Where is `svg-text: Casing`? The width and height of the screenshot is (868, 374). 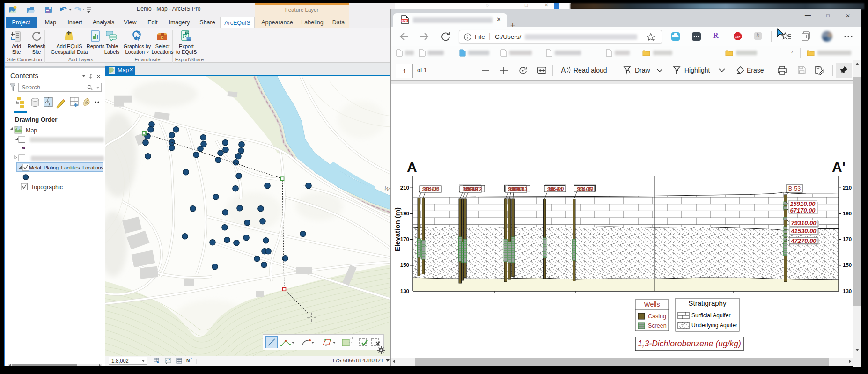
svg-text: Casing is located at coordinates (657, 316).